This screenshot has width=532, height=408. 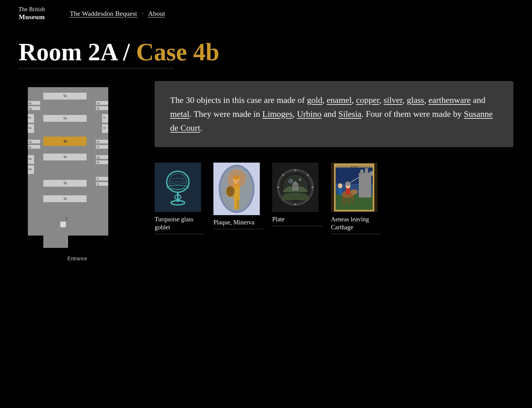 I want to click on svg-text: 2, so click(x=67, y=219).